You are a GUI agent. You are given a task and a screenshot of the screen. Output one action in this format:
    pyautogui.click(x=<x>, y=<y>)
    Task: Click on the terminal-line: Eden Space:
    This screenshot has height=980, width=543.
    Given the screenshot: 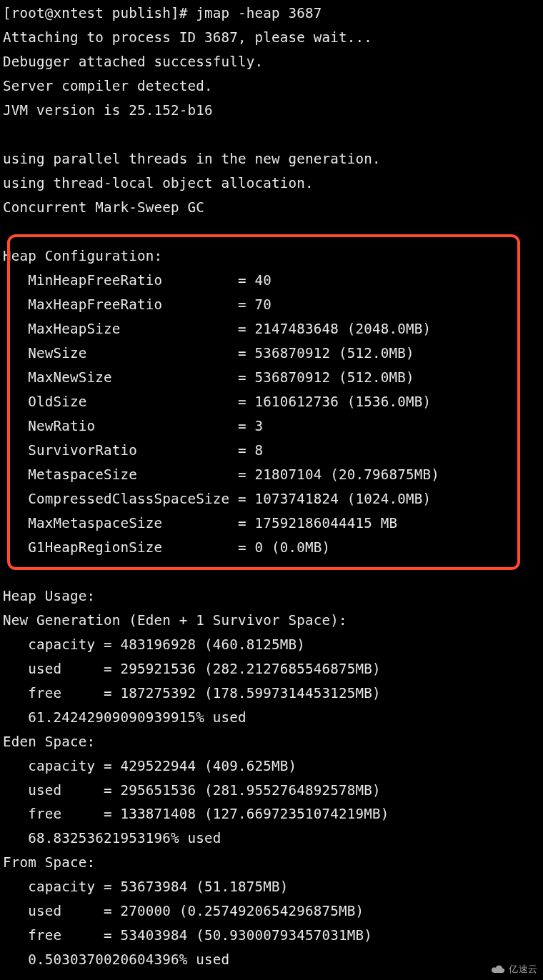 What is the action you would take?
    pyautogui.click(x=272, y=742)
    